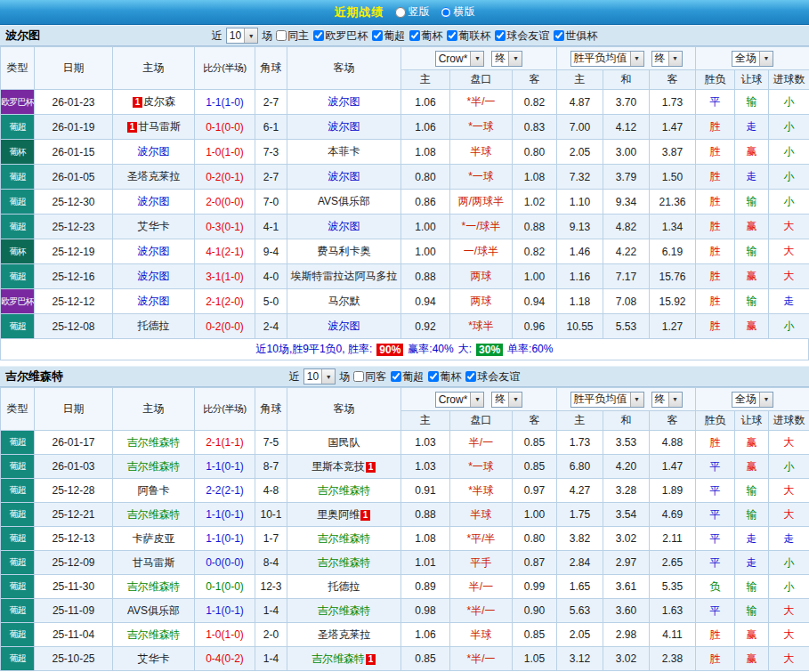 Image resolution: width=809 pixels, height=672 pixels. What do you see at coordinates (405, 491) in the screenshot?
I see `match-row: 葡超25-12-28阿鲁卡2-2(2-1)4-8吉尔维森特0.91*半球0.97…` at bounding box center [405, 491].